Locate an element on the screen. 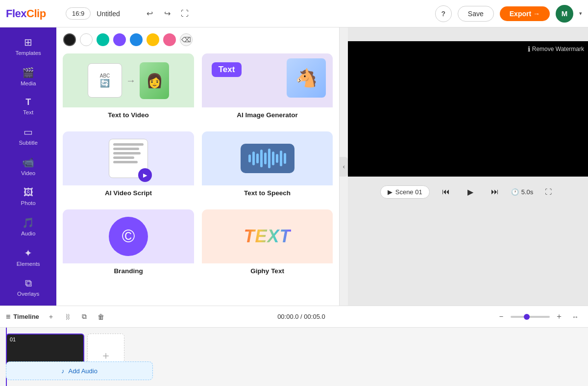  timeline-time-display: 00:00.0 / 00:05.0 is located at coordinates (301, 317).